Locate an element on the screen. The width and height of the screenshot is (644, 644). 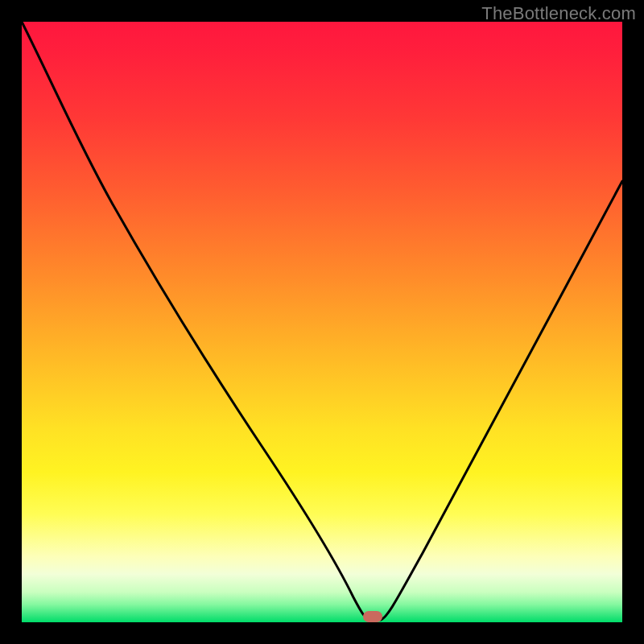
optimal-marker is located at coordinates (373, 617).